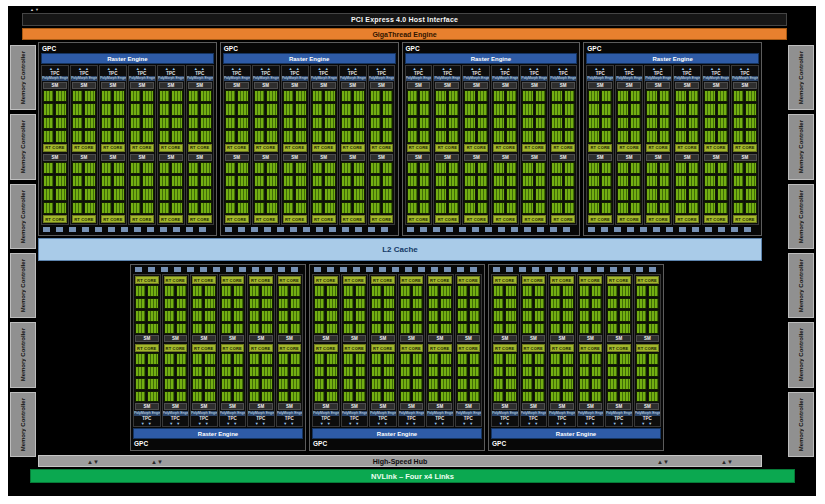  What do you see at coordinates (355, 418) in the screenshot?
I see `tpc-header: PolyMorph EngineTPC▼ ▼` at bounding box center [355, 418].